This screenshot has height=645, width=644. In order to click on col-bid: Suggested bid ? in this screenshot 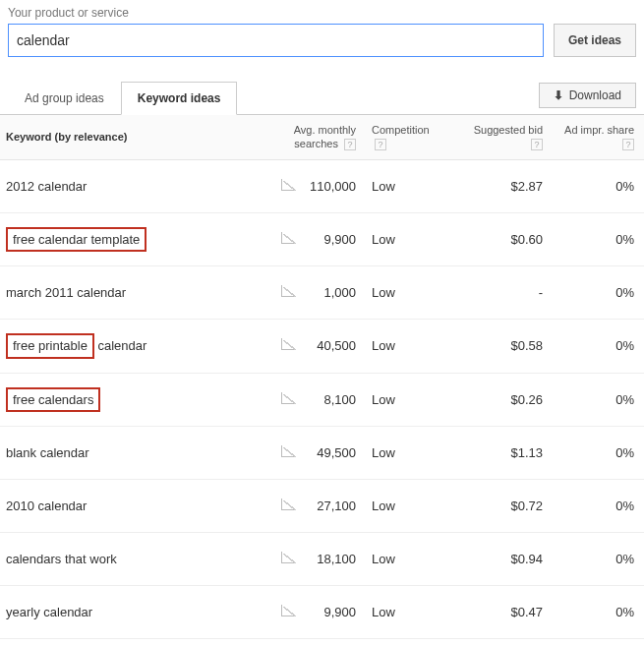, I will do `click(503, 138)`.